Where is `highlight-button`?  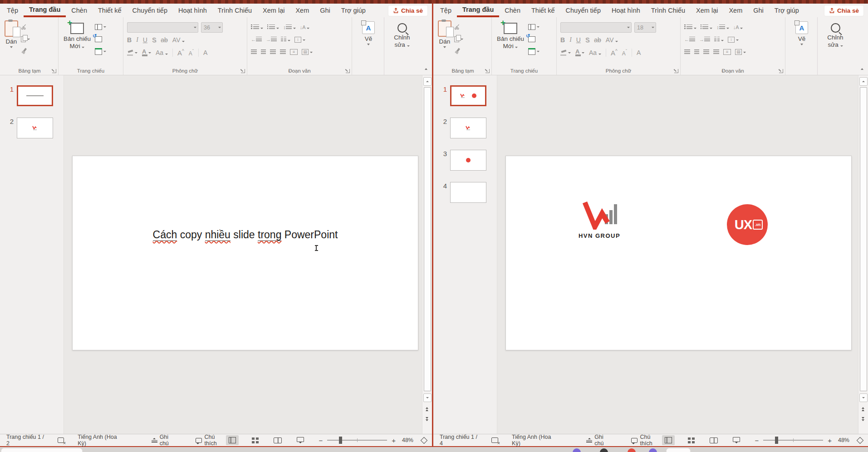 highlight-button is located at coordinates (565, 53).